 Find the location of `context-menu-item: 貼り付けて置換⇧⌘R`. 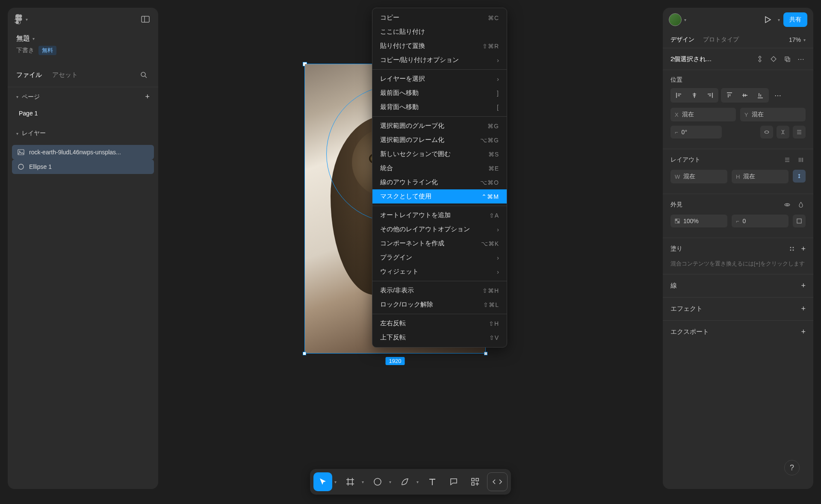

context-menu-item: 貼り付けて置換⇧⌘R is located at coordinates (440, 46).